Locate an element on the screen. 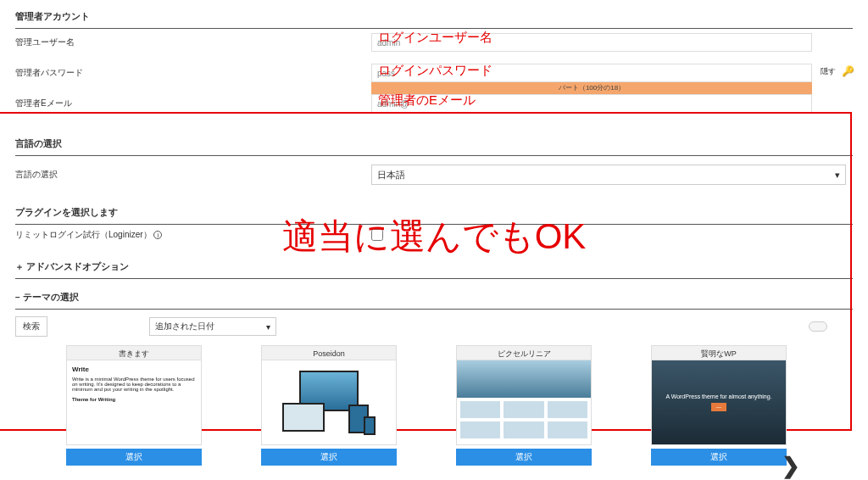  section-advanced: ＋ アドバンスドオプション is located at coordinates (434, 267).